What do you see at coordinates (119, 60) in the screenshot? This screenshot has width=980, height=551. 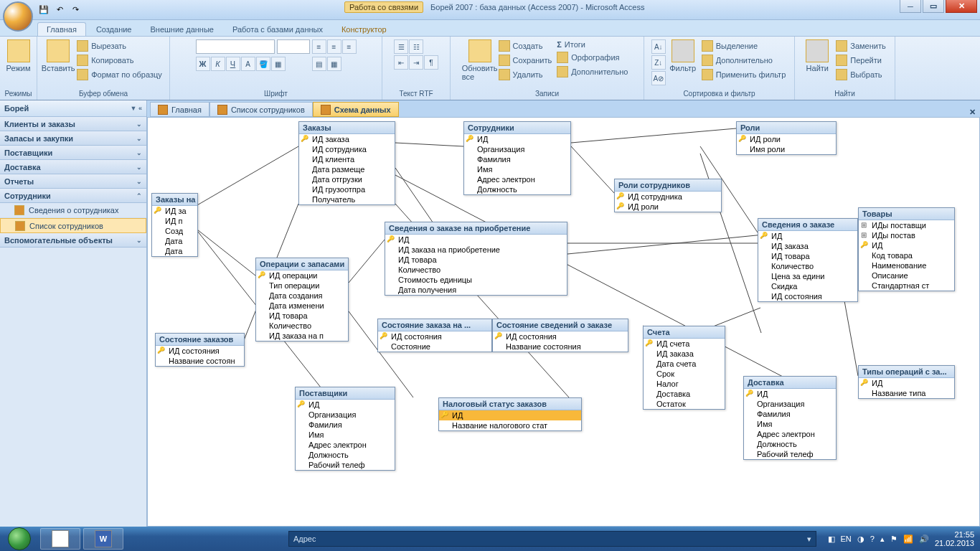 I see `copy-button: Копировать` at bounding box center [119, 60].